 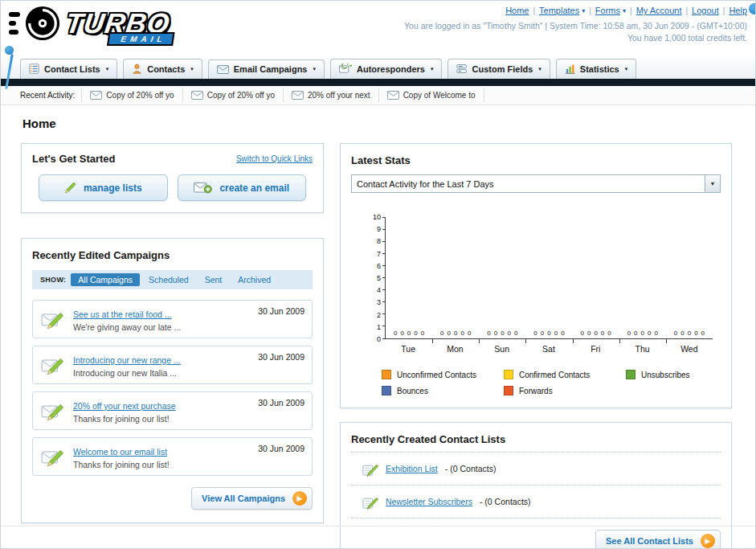 What do you see at coordinates (554, 375) in the screenshot?
I see `legend-label: Confirmed Contacts` at bounding box center [554, 375].